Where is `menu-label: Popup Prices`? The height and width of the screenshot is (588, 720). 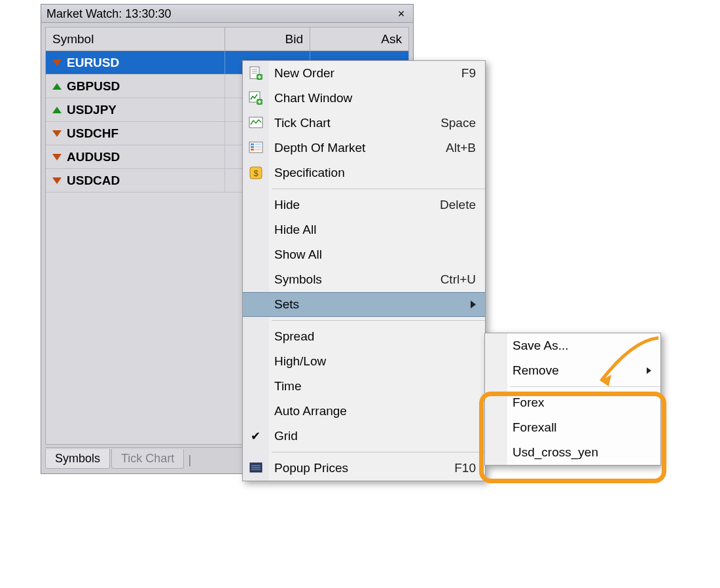
menu-label: Popup Prices is located at coordinates (364, 468).